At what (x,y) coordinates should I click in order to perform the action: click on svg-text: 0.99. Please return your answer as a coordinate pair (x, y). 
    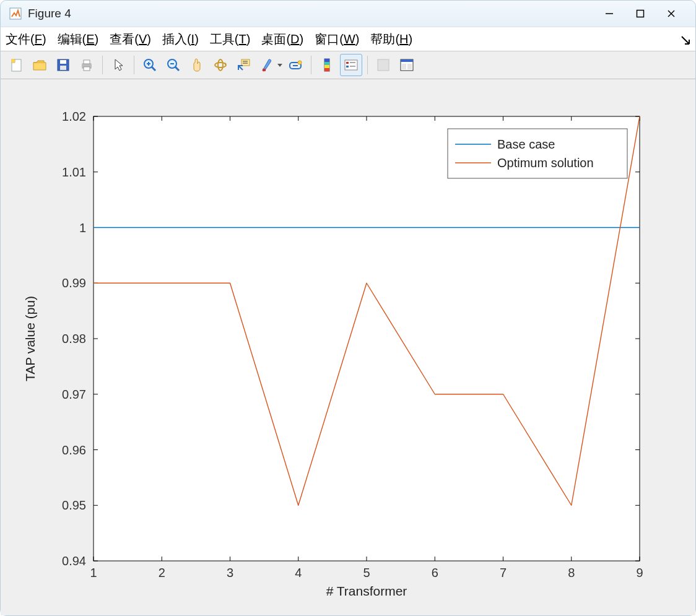
    Looking at the image, I should click on (74, 283).